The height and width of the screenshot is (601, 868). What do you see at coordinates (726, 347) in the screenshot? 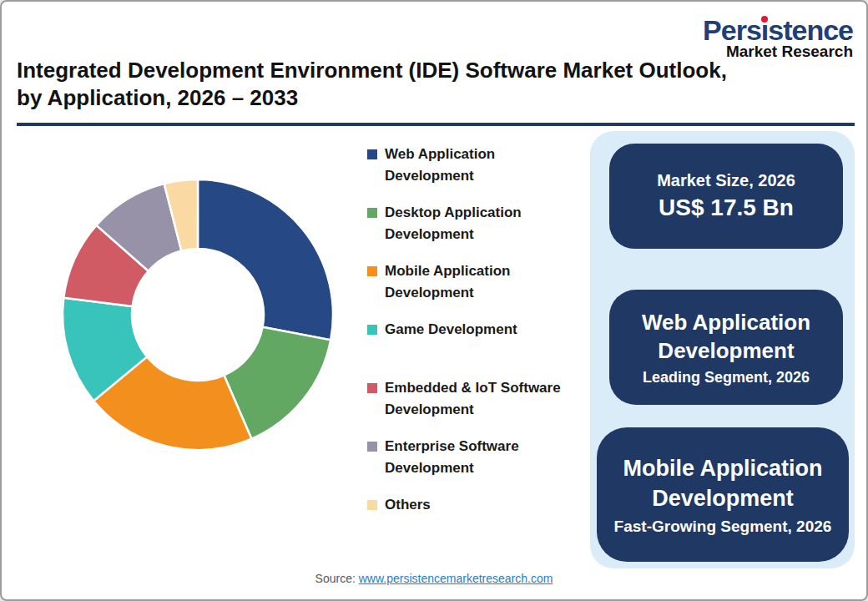
I see `leading-segment-card: Web Application Development Leading Segm…` at bounding box center [726, 347].